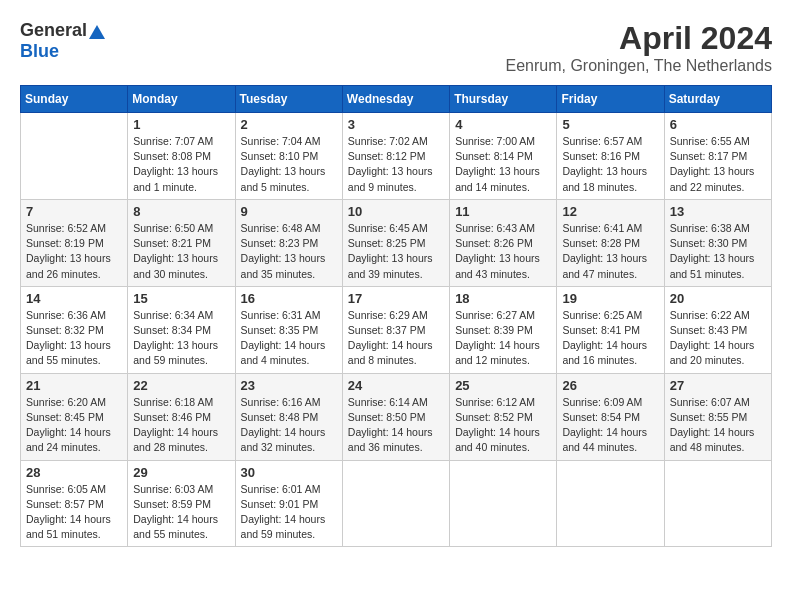  Describe the element at coordinates (396, 426) in the screenshot. I see `day-info: Sunrise: 6:14 AM Sunset: 8:50 PM Dayligh…` at that location.